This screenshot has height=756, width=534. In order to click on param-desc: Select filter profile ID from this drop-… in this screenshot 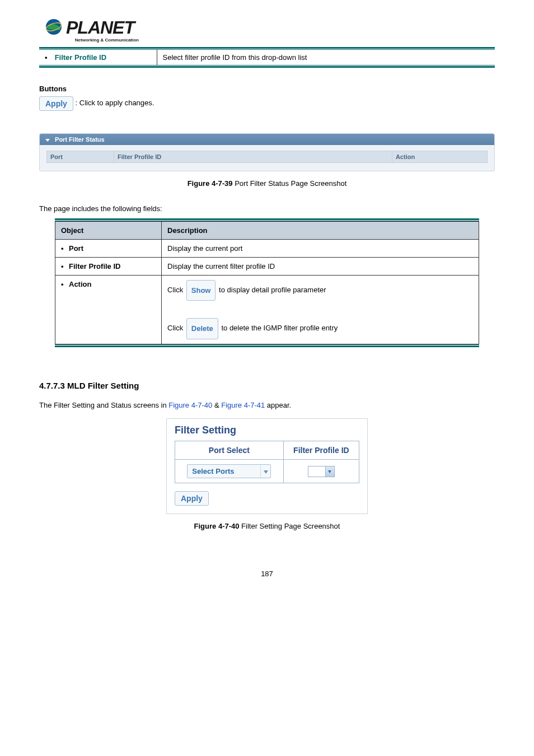, I will do `click(326, 57)`.